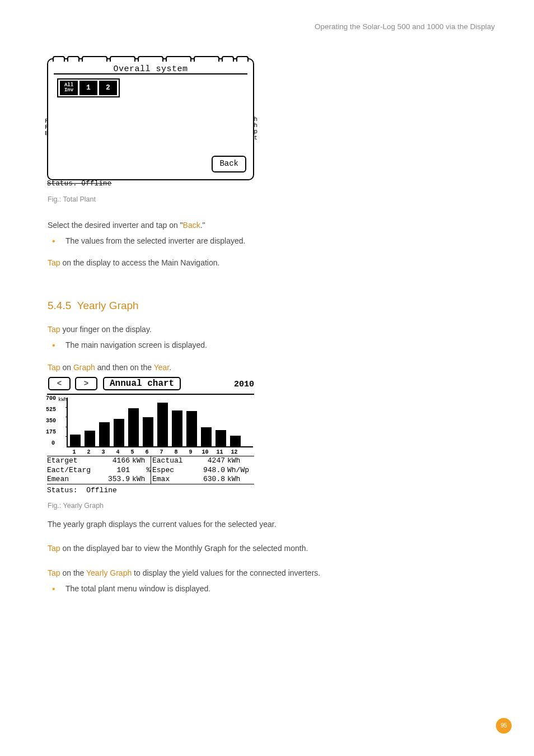  I want to click on left-ticks: FFE, so click(47, 128).